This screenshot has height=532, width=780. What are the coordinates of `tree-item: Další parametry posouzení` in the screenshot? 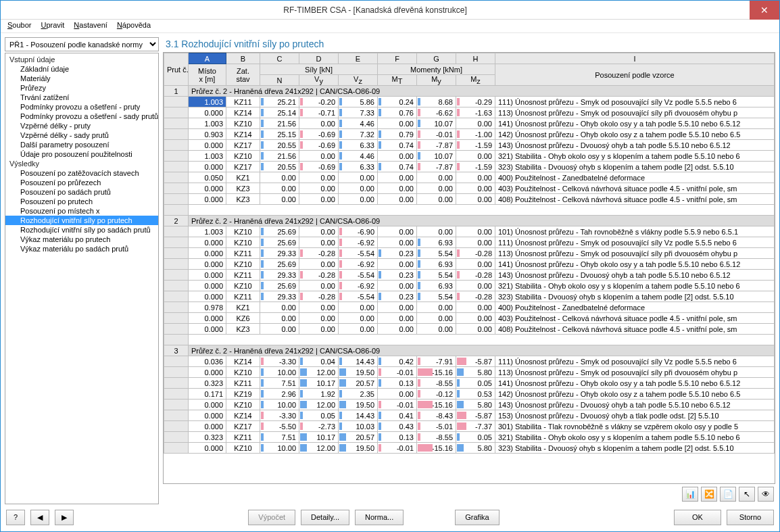 It's located at (82, 145).